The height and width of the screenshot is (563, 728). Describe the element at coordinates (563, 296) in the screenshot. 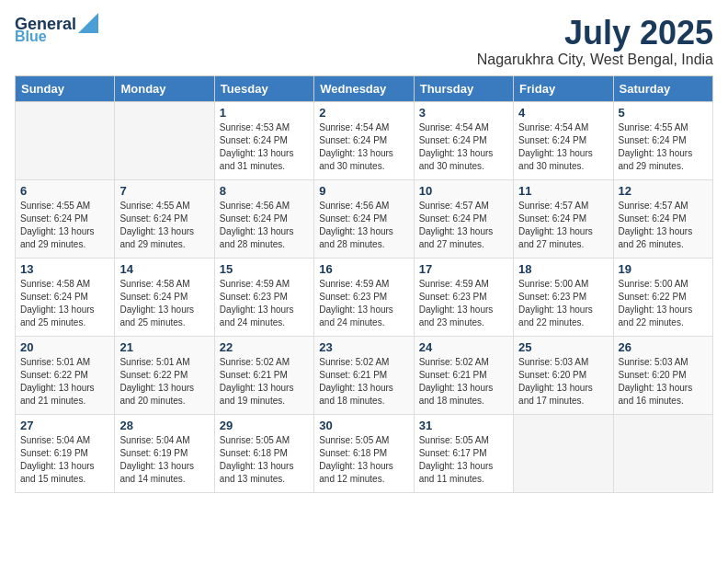

I see `table-row: 18Sunrise: 5:00 AM Sunset: 6:23 PM Dayli…` at that location.